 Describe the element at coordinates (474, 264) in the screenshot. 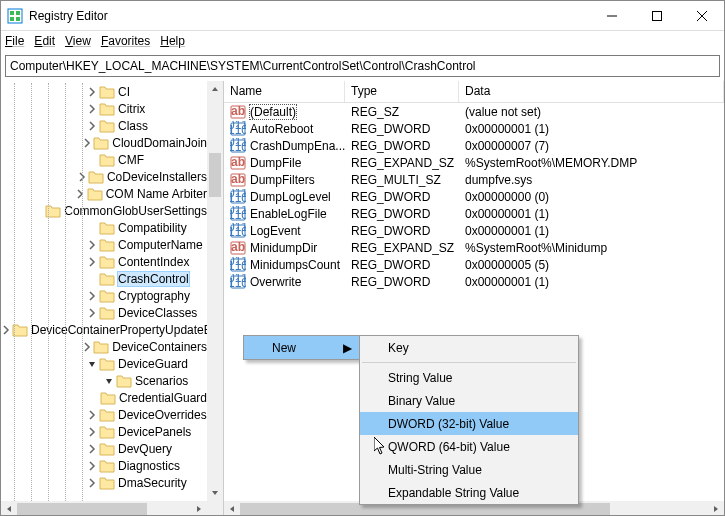

I see `list-row: 011110MinidumpsCountREG_DWORD0x00000005 …` at that location.